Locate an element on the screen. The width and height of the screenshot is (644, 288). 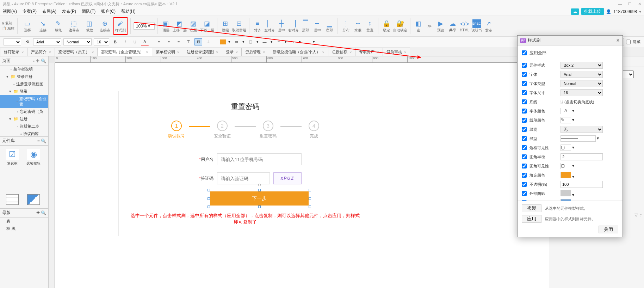
valign-middle-icon: ⊟ is located at coordinates (198, 42).